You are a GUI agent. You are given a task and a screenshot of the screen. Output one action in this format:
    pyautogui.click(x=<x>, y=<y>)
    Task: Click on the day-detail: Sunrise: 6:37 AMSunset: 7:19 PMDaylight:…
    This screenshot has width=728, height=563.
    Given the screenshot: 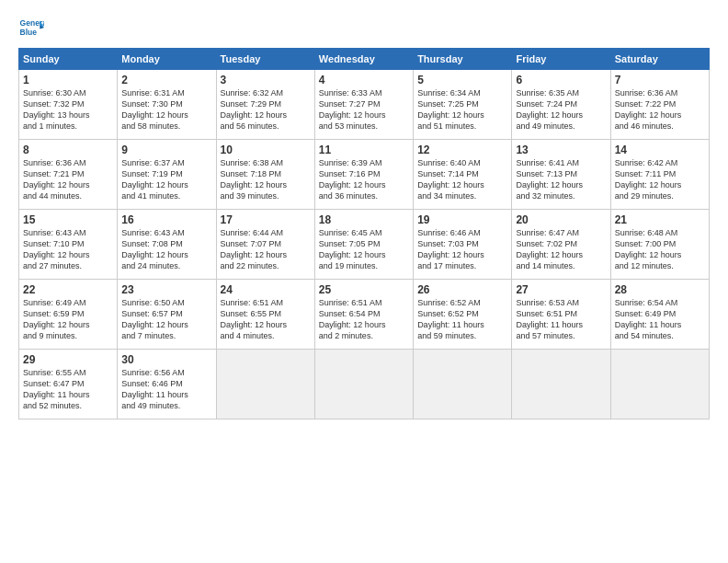 What is the action you would take?
    pyautogui.click(x=154, y=179)
    